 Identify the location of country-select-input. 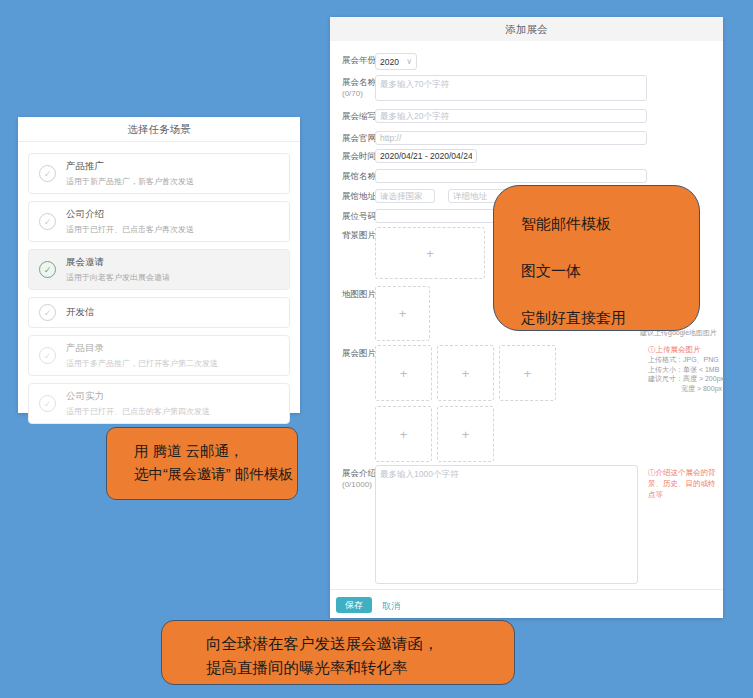
(405, 196).